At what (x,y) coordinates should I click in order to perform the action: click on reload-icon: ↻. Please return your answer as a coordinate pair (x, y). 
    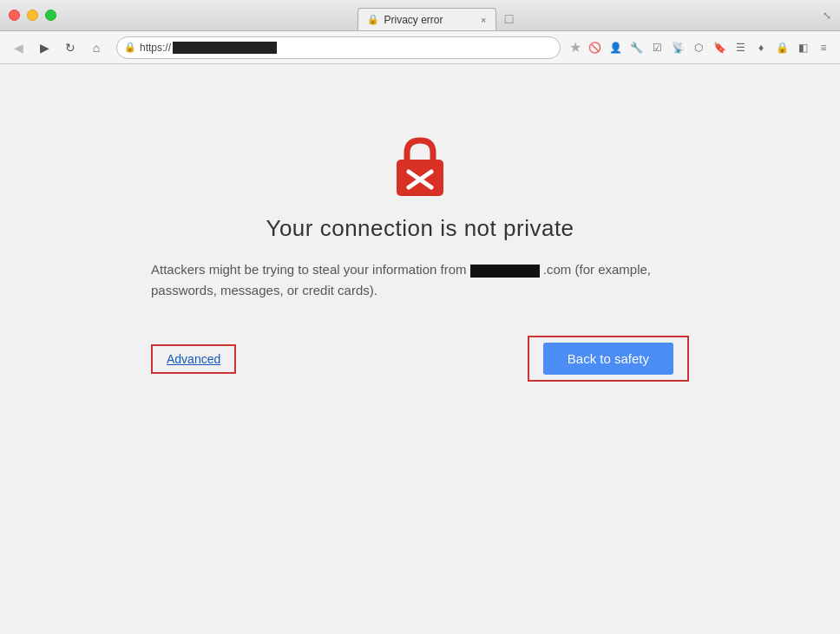
    Looking at the image, I should click on (70, 48).